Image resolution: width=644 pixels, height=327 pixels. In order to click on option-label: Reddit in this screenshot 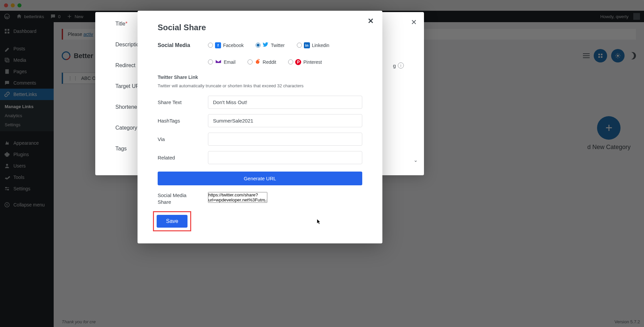, I will do `click(269, 62)`.